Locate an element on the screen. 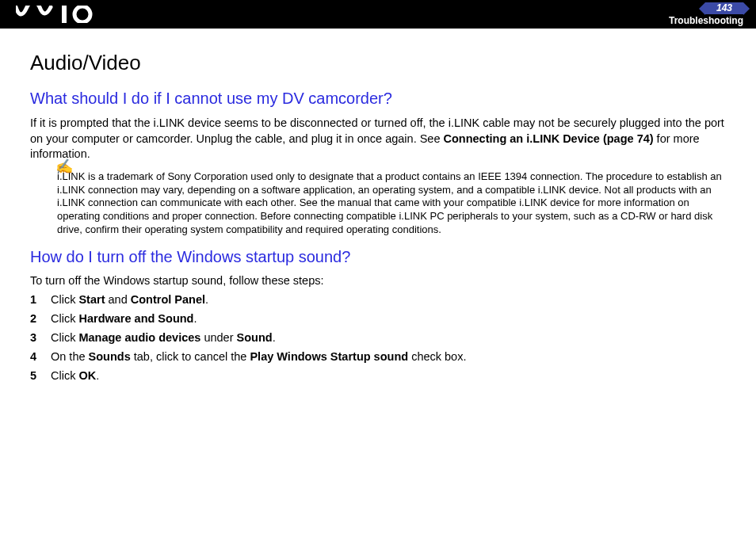 The width and height of the screenshot is (756, 534). step-number: 1 is located at coordinates (40, 299).